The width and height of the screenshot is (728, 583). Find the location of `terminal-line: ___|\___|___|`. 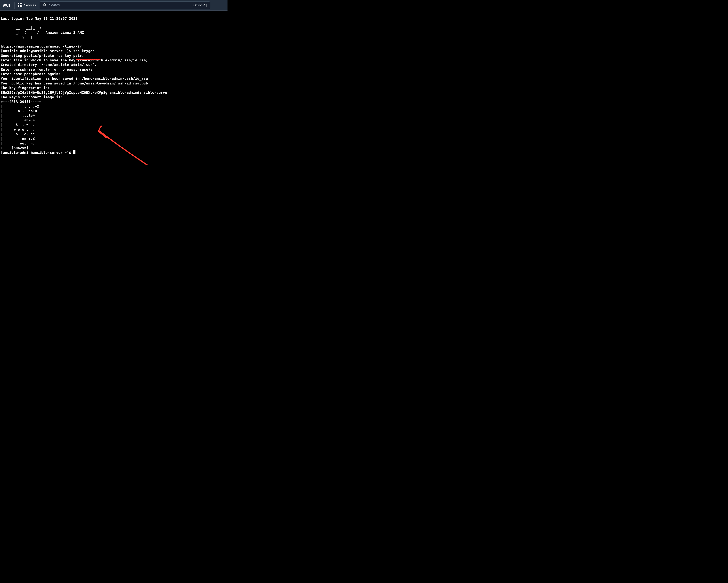

terminal-line: ___|\___|___| is located at coordinates (21, 37).